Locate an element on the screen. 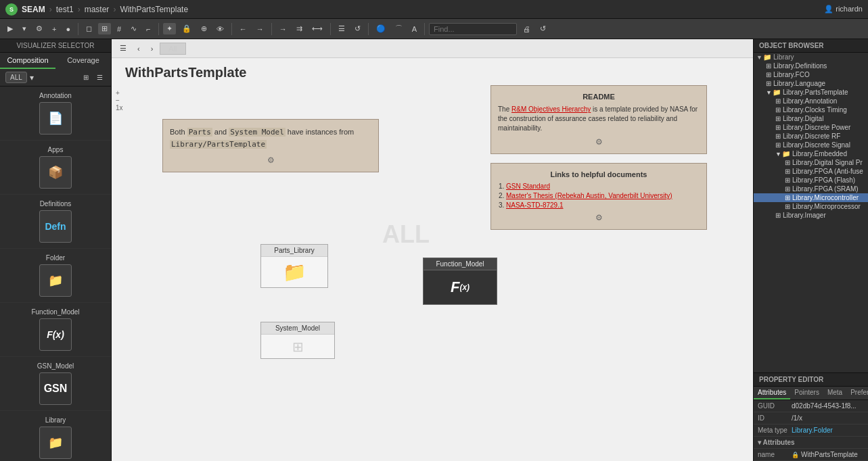  grid-button: ⊞ is located at coordinates (104, 28).